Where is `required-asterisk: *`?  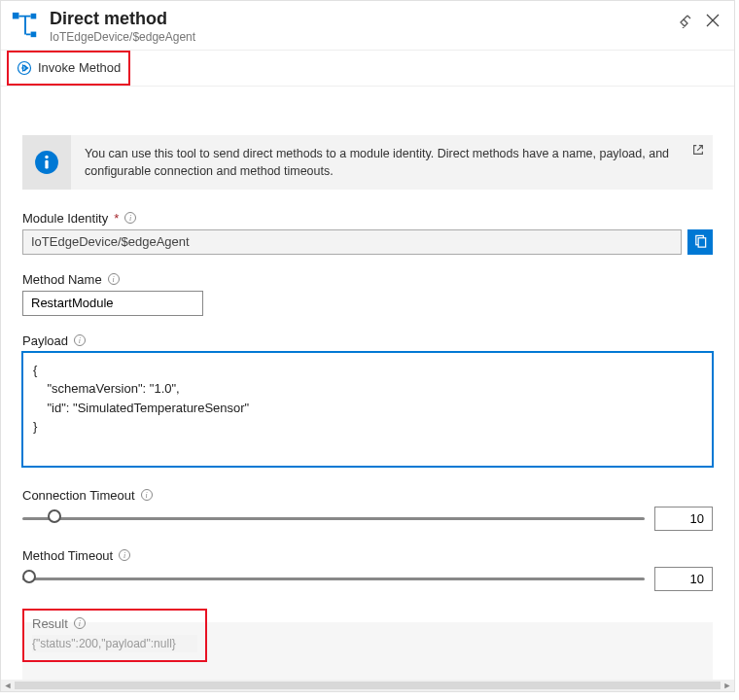 required-asterisk: * is located at coordinates (117, 218).